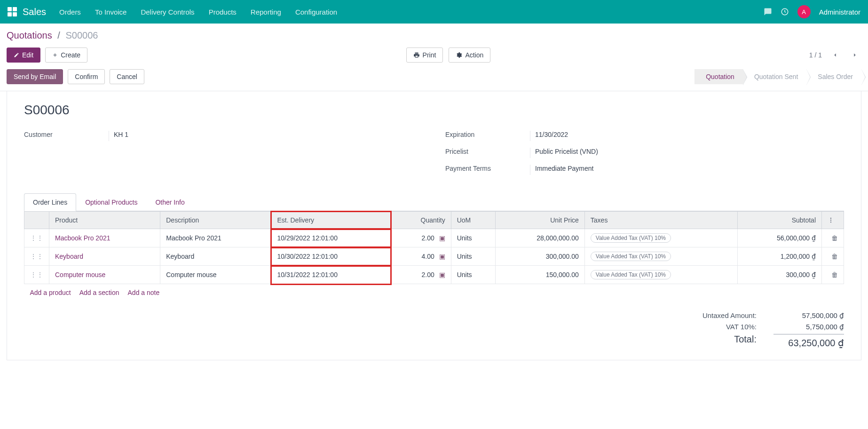 This screenshot has height=429, width=868. I want to click on brand: Sales, so click(34, 12).